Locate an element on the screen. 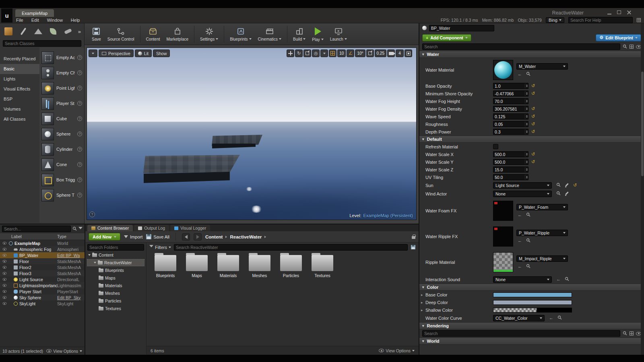 The image size is (644, 362). level-tab: ExampleMap is located at coordinates (35, 13).